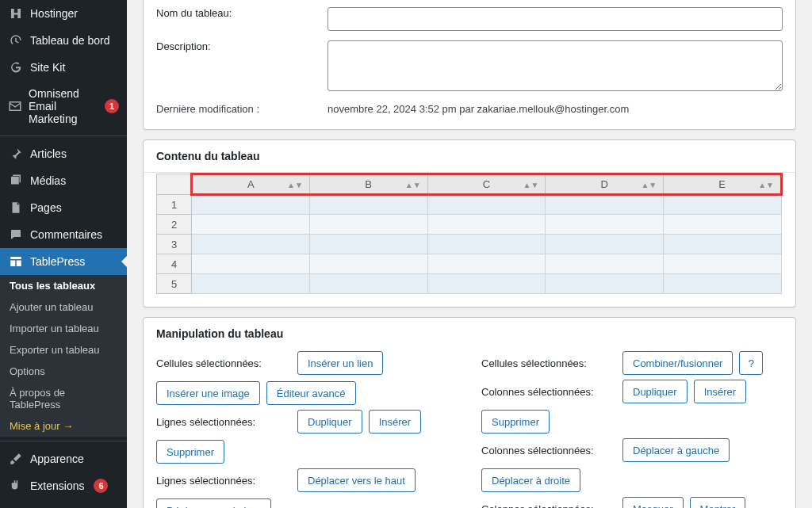  I want to click on show-columns-button: Montrer, so click(718, 502).